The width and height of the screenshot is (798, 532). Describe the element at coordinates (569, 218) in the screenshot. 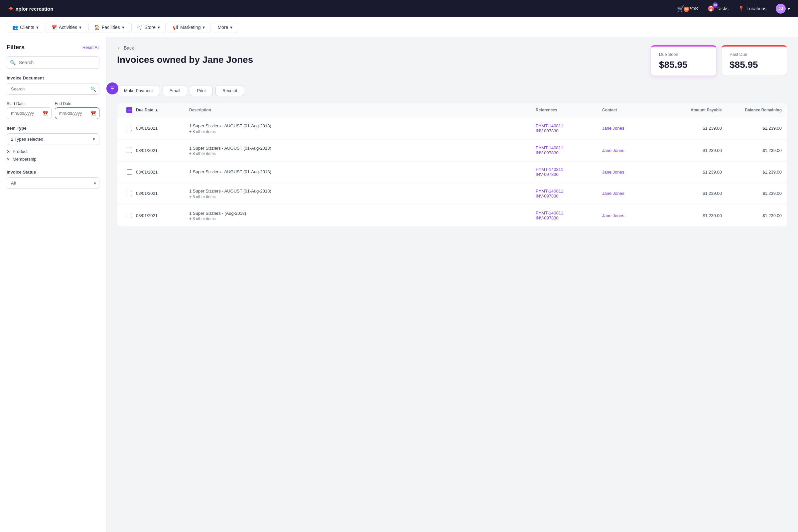

I see `row5-ref2: INV-097830` at that location.